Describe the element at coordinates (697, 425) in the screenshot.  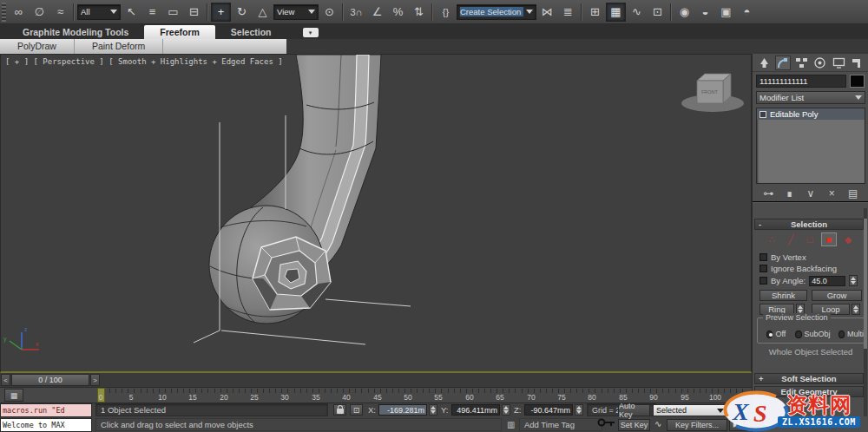
I see `key-filters-button: Key Filters...` at that location.